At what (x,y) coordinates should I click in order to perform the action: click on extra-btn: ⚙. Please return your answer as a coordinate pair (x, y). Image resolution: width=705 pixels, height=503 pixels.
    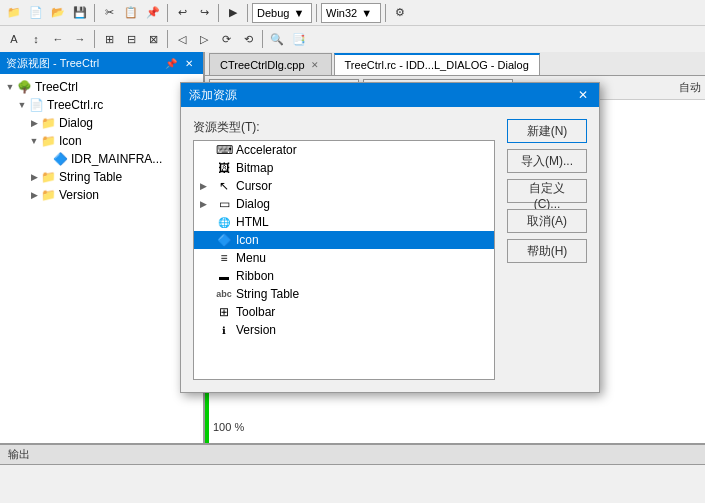
    Looking at the image, I should click on (400, 13).